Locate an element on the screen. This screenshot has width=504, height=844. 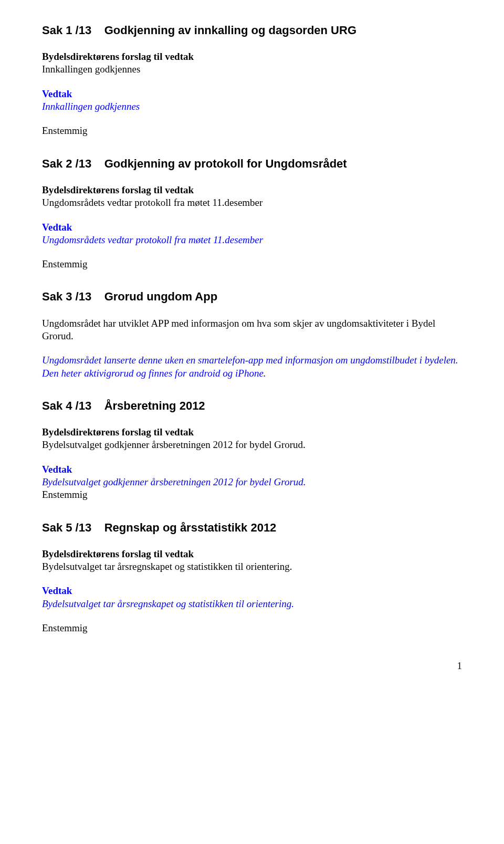
sak4-num: Sak 4 /13 is located at coordinates (67, 406).